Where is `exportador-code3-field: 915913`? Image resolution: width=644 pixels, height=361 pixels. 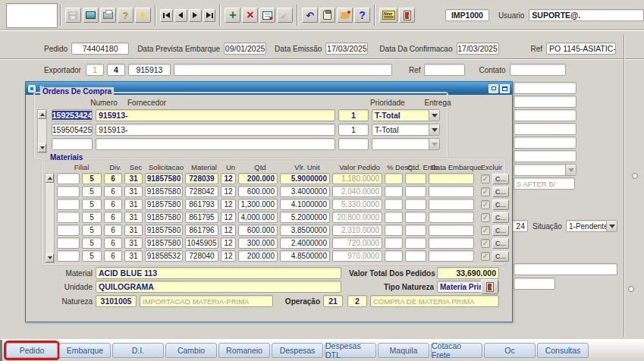 exportador-code3-field: 915913 is located at coordinates (149, 70).